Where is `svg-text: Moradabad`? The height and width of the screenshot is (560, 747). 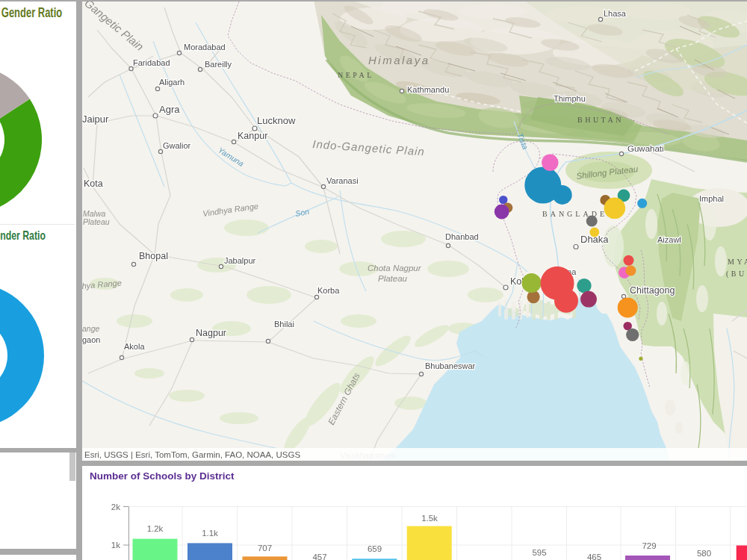 svg-text: Moradabad is located at coordinates (205, 47).